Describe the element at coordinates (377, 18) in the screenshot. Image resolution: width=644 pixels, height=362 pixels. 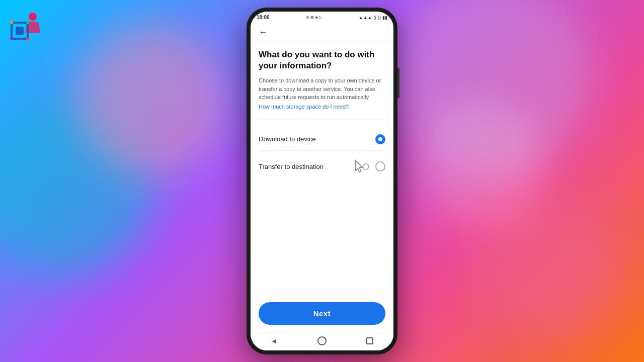
I see `wifi-icon: ((·))` at that location.